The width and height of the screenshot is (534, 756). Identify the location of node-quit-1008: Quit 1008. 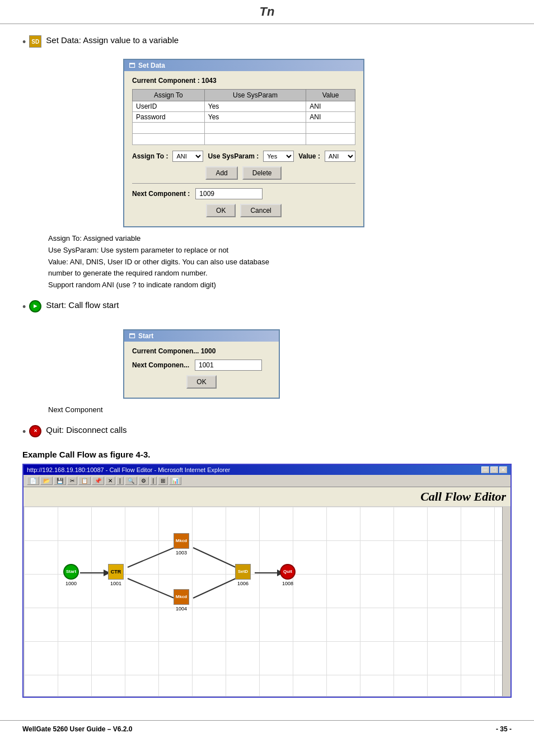
(288, 575).